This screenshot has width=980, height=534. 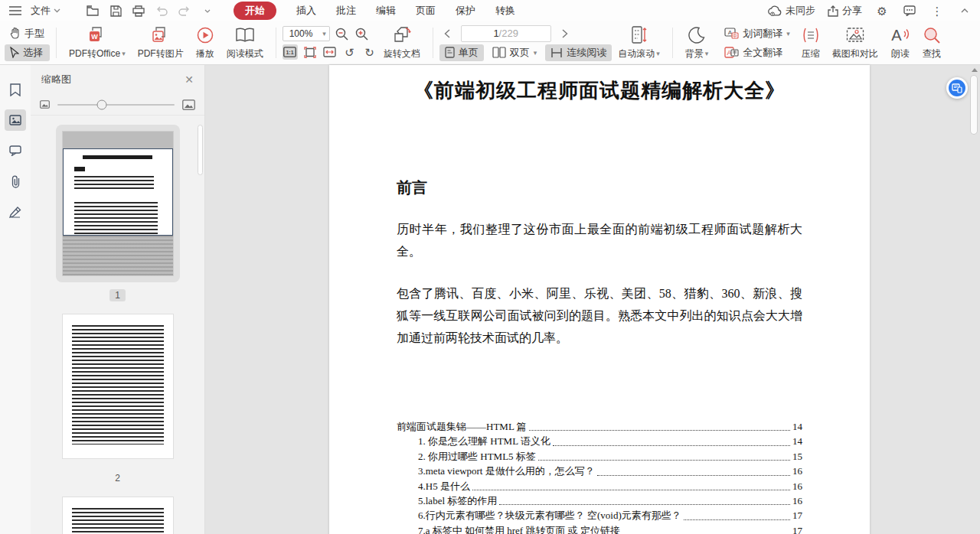 What do you see at coordinates (346, 11) in the screenshot?
I see `menu-tab-comment: 批注` at bounding box center [346, 11].